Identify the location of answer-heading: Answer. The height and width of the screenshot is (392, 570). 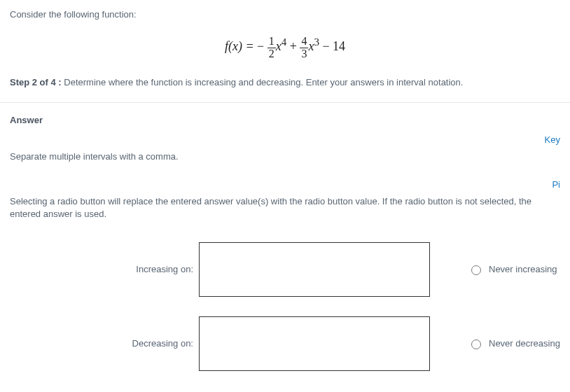
(285, 120).